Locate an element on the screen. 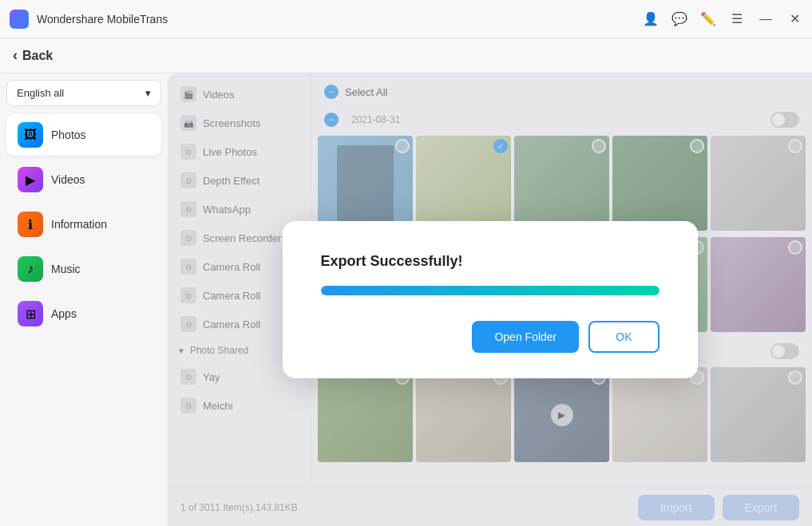  back-button: ‹ Back is located at coordinates (33, 56).